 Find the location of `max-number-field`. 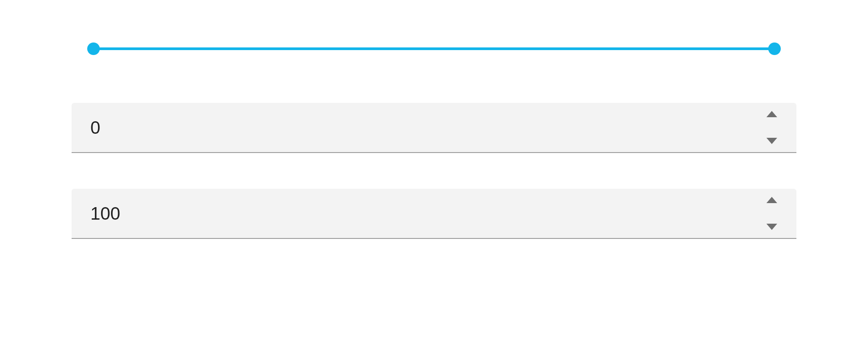

max-number-field is located at coordinates (434, 214).